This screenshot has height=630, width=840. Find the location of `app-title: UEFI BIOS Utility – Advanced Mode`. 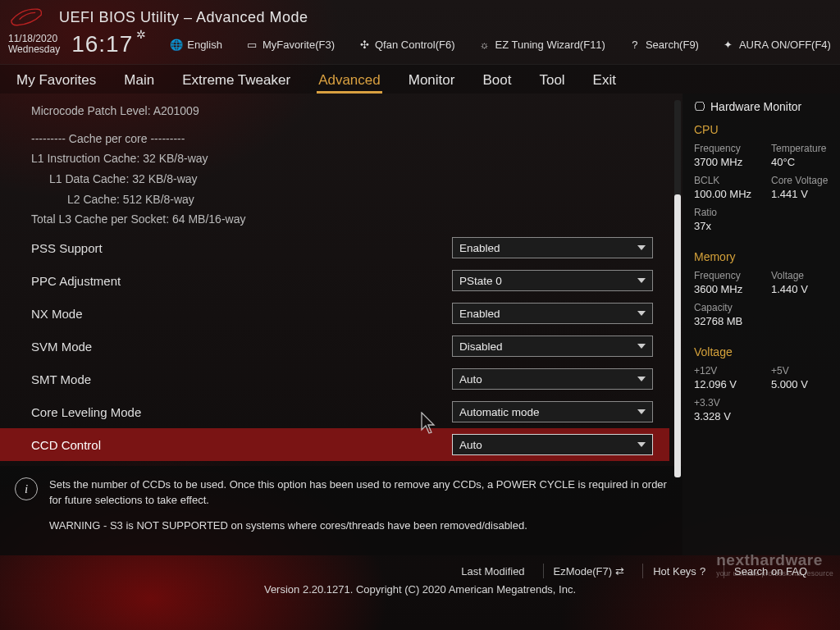

app-title: UEFI BIOS Utility – Advanced Mode is located at coordinates (184, 18).